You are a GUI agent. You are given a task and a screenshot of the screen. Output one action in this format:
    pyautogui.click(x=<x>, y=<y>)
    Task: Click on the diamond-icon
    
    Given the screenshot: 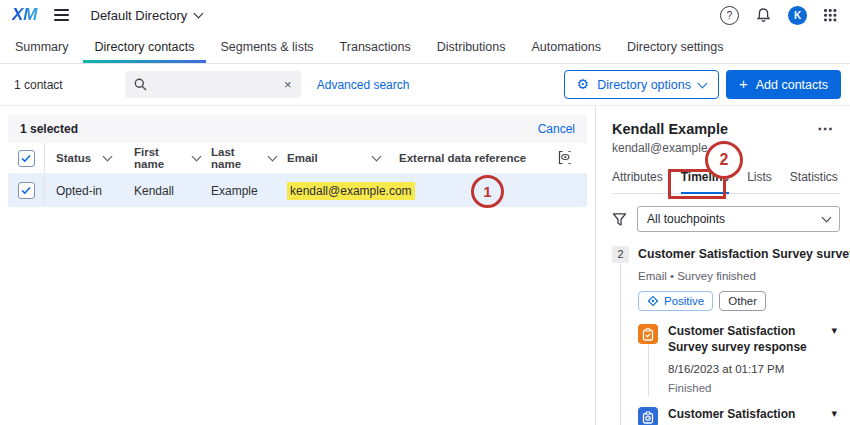 What is the action you would take?
    pyautogui.click(x=653, y=301)
    